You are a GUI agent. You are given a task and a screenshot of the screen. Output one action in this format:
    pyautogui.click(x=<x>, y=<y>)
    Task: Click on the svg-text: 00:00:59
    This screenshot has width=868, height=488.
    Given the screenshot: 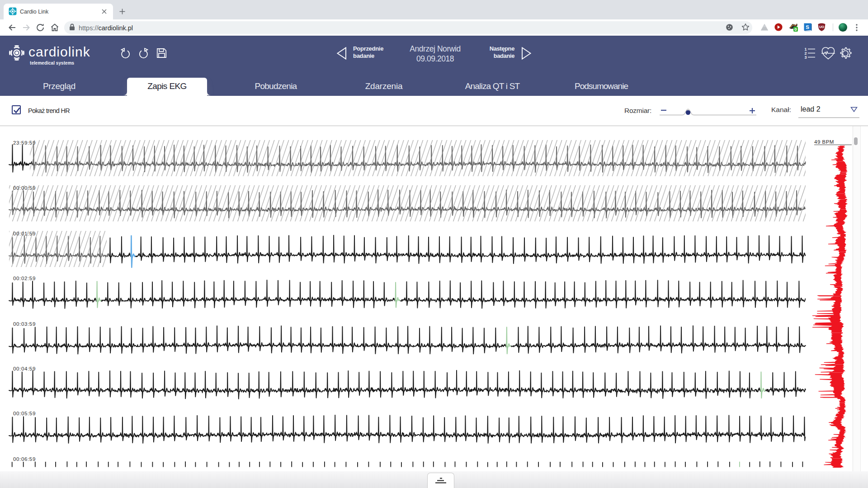 What is the action you would take?
    pyautogui.click(x=24, y=188)
    